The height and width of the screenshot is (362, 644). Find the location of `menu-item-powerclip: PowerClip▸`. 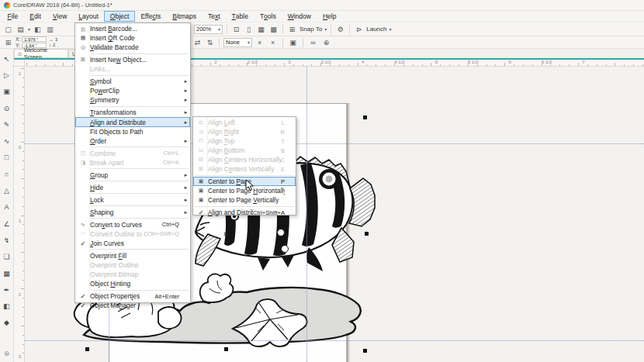

menu-item-powerclip: PowerClip▸ is located at coordinates (133, 91).